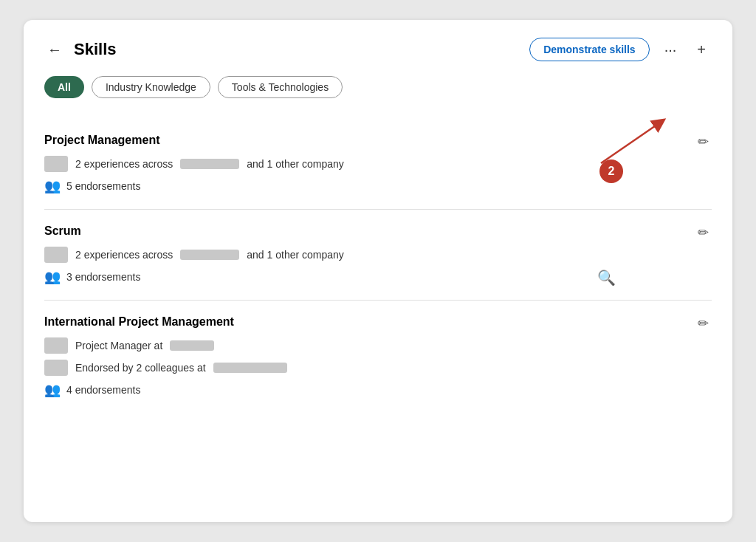 Image resolution: width=756 pixels, height=542 pixels. What do you see at coordinates (378, 368) in the screenshot?
I see `skill-detail-endorsed-ipm: Endorsed by 2 colleagues at` at bounding box center [378, 368].